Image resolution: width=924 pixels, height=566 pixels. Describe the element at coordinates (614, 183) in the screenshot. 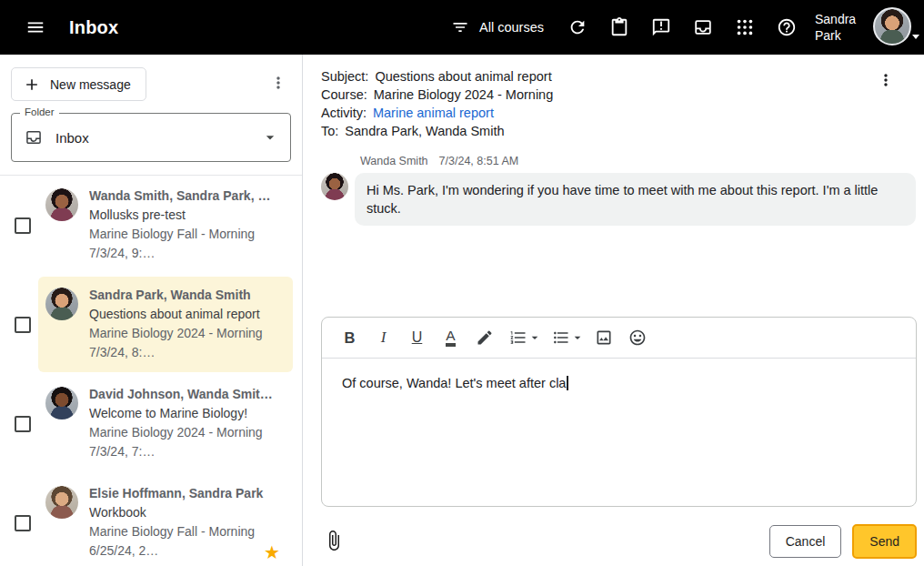

I see `message-thread: Wanda Smith7/3/24, 8:51 AM Hi Ms. Park, …` at that location.